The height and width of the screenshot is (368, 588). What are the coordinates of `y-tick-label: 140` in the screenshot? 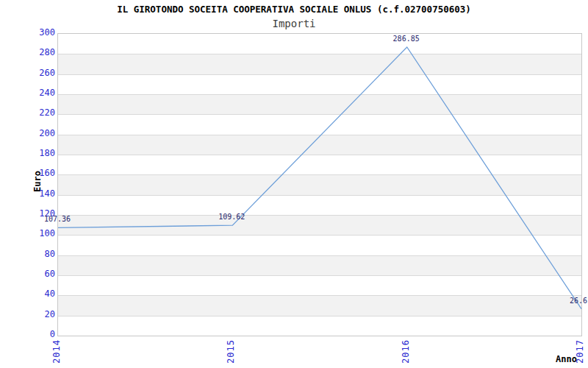 It's located at (40, 194).